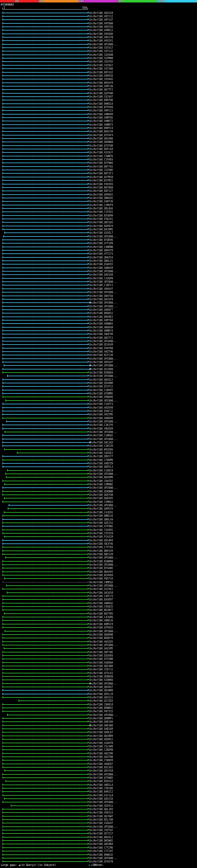 The image size is (197, 868). What do you see at coordinates (101, 48) in the screenshot?
I see `hit-label: UniRef100_C6T417` at bounding box center [101, 48].